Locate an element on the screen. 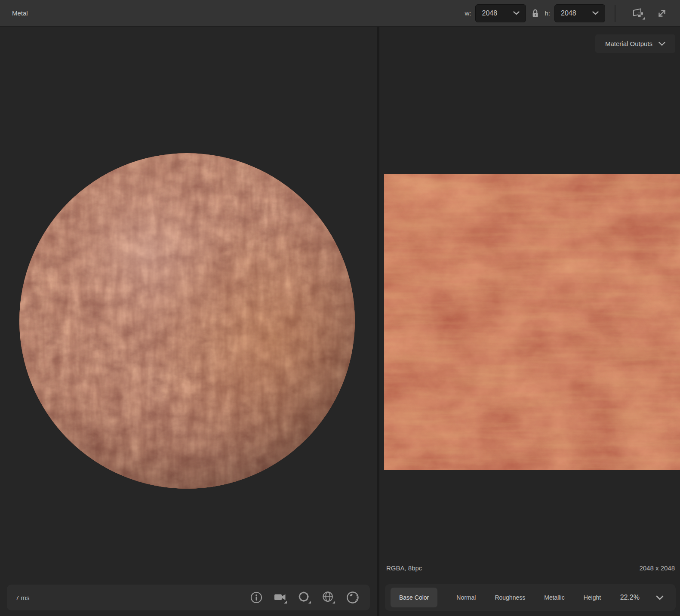 The image size is (680, 616). size-controls: w: 2048 h: 2048 is located at coordinates (572, 13).